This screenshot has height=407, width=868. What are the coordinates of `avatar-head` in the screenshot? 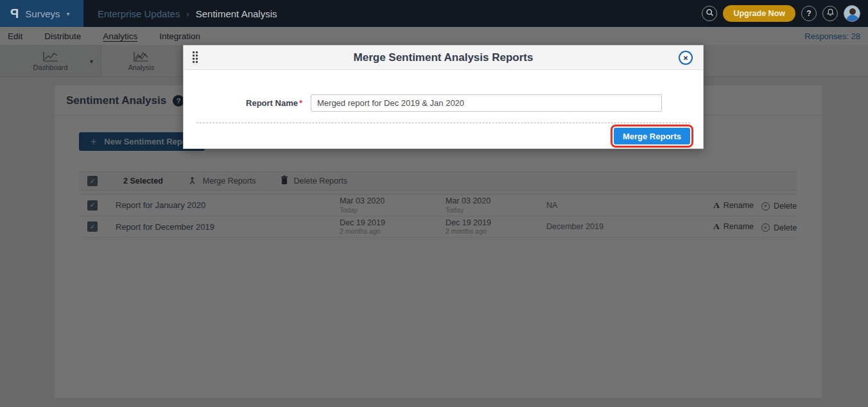 It's located at (853, 12).